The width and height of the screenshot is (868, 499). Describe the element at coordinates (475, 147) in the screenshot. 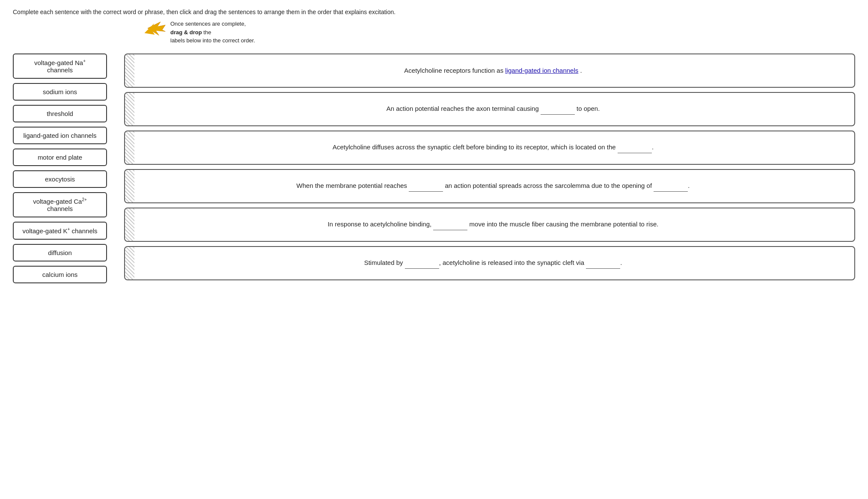

I see `sentence-fragment: Acetylcholine diffuses across the synapt…` at that location.